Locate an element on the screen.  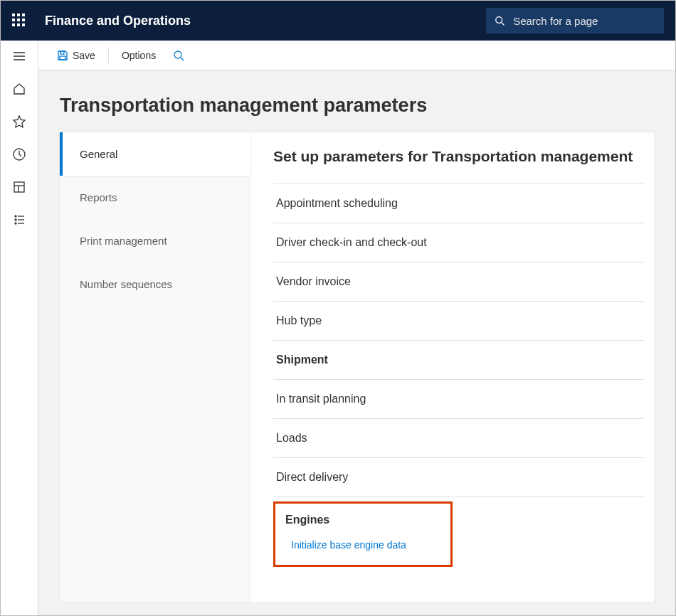
section-driver-check: Driver check-in and check-out is located at coordinates (458, 242).